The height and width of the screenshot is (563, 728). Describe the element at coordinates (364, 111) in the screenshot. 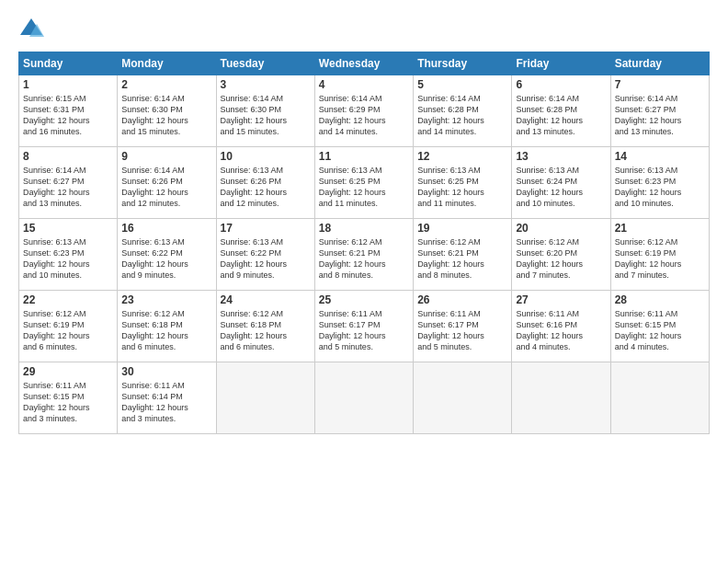

I see `calendar-cell: 4Sunrise: 6:14 AM Sunset: 6:29 PM Daylig…` at that location.